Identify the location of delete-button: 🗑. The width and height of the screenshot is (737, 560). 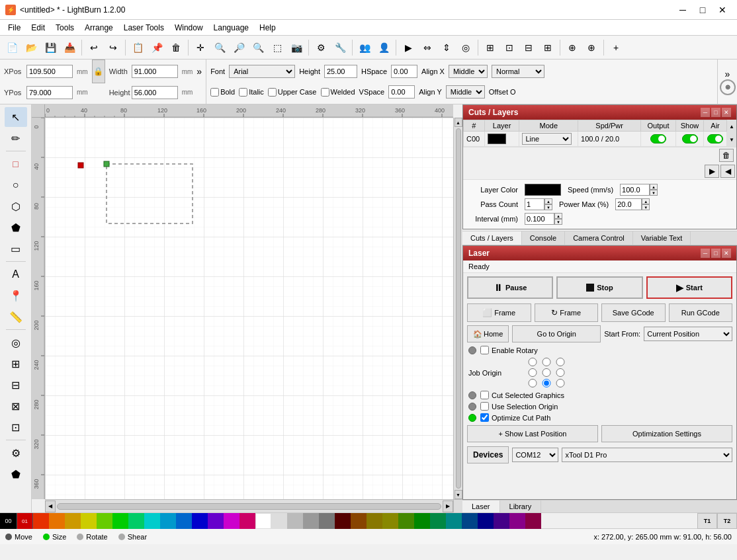
(176, 48).